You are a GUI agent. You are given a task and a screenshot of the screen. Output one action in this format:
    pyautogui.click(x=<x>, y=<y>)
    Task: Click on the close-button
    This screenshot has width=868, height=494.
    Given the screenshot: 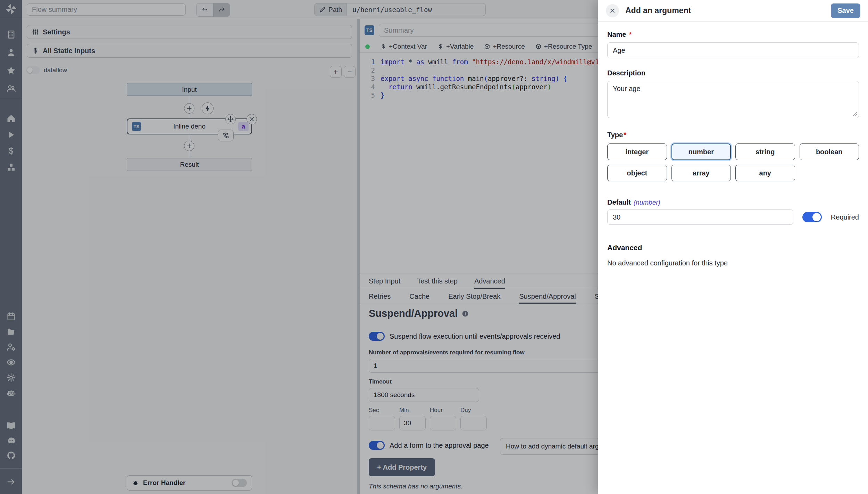 What is the action you would take?
    pyautogui.click(x=612, y=11)
    